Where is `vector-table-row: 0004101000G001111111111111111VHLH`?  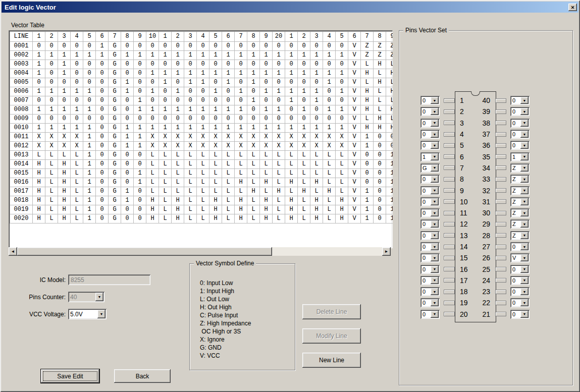
vector-table-row: 0004101000G001111111111111111VHLH is located at coordinates (202, 74).